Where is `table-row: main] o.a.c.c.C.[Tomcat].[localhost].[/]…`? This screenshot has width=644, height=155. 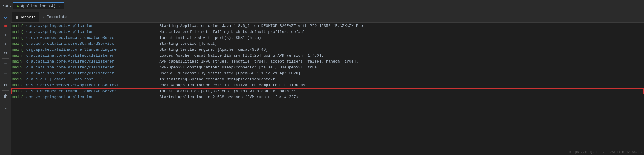 table-row: main] o.a.c.c.C.[Tomcat].[localhost].[/]… is located at coordinates (328, 79).